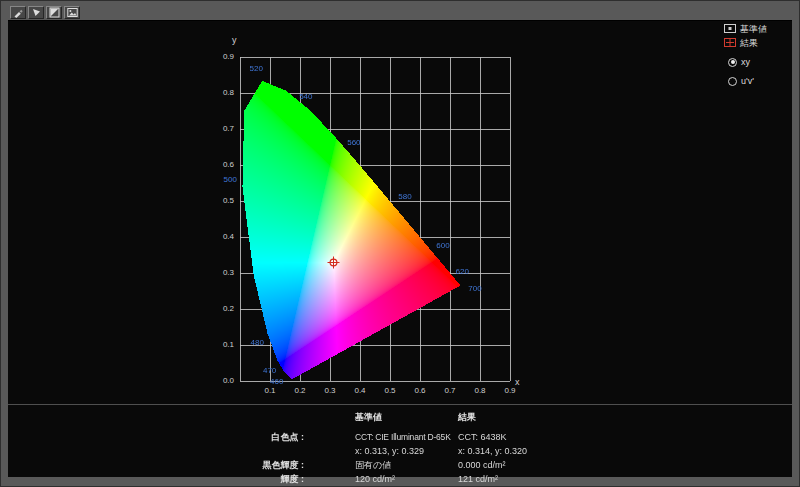 The image size is (800, 487). What do you see at coordinates (748, 81) in the screenshot?
I see `radio-uv-label: u'v'` at bounding box center [748, 81].